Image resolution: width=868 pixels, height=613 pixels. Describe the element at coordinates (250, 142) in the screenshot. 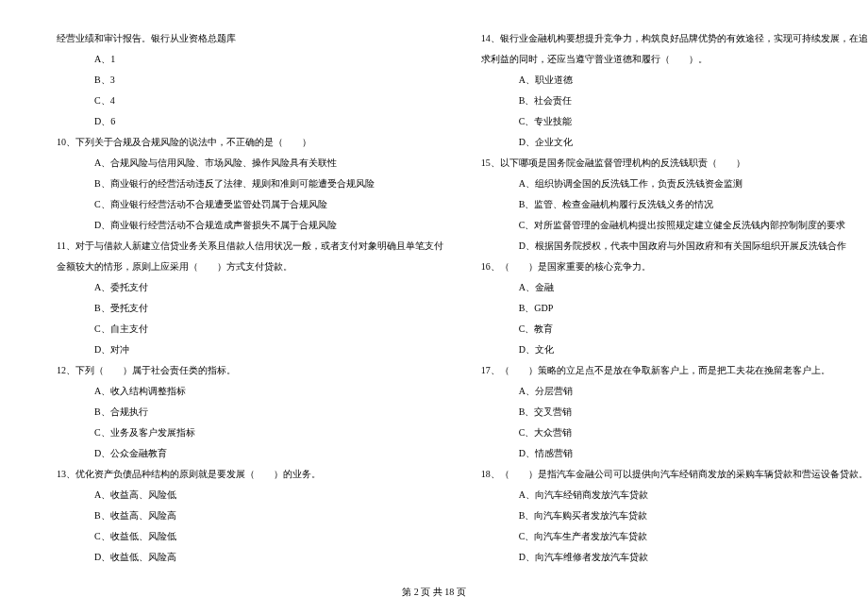

I see `q10-stem: 10、下列关于合规及合规风险的说法中，不正确的是（ ）` at that location.